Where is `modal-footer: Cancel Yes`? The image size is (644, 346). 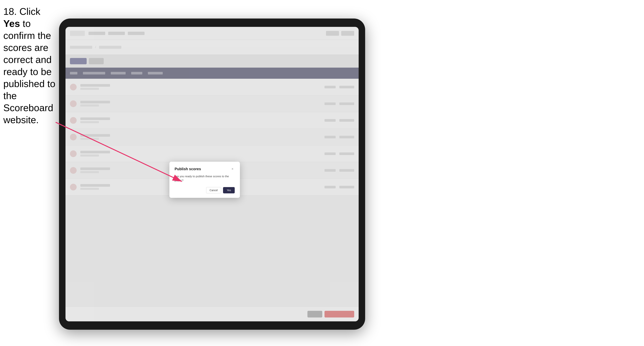 modal-footer: Cancel Yes is located at coordinates (204, 190).